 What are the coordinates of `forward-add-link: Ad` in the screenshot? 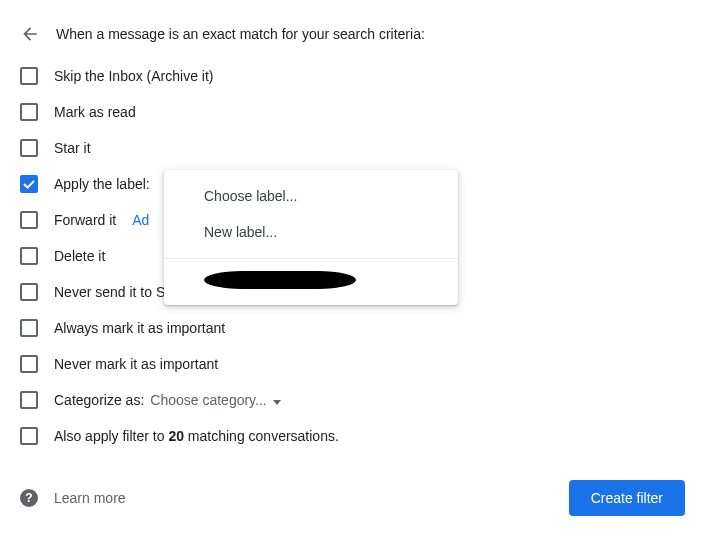 It's located at (140, 220).